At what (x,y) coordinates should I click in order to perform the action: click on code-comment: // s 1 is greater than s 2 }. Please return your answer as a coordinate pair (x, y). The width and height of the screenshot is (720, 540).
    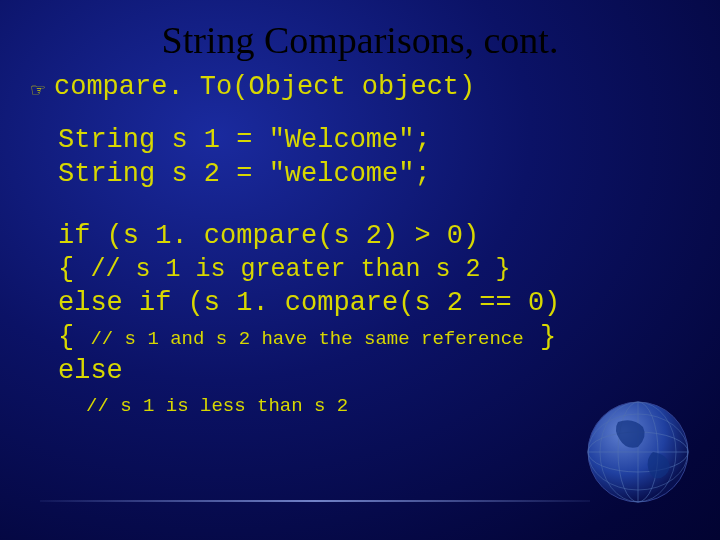
    Looking at the image, I should click on (300, 270).